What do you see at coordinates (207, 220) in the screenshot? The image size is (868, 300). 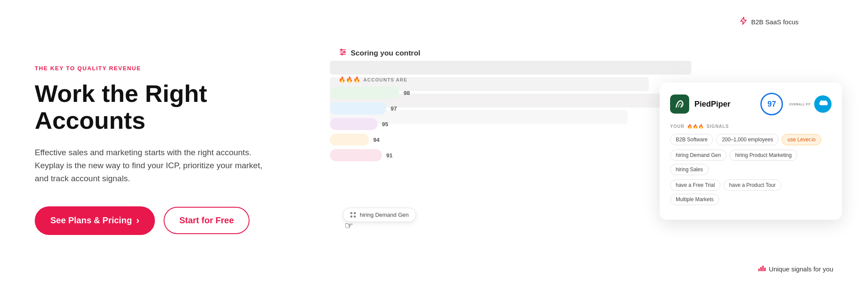 I see `start-free-button: Start for Free` at bounding box center [207, 220].